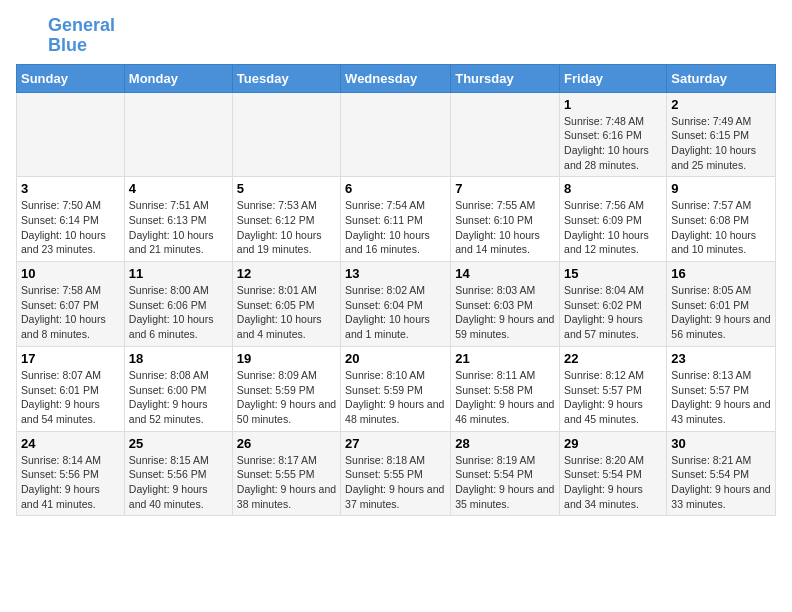 The width and height of the screenshot is (792, 612). I want to click on day-info: Sunrise: 7:58 AM Sunset: 6:07 PM Dayligh…, so click(70, 312).